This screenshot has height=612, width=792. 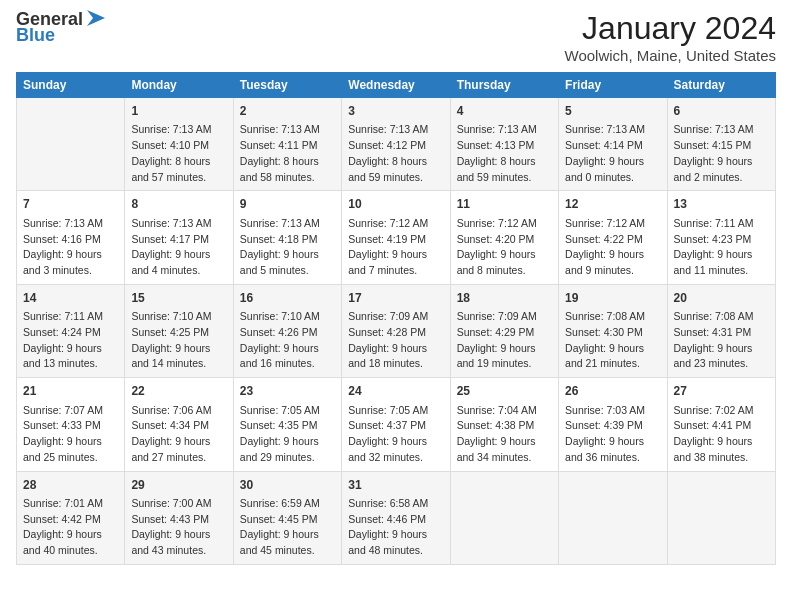 I want to click on cell-content: Sunrise: 7:10 AMSunset: 4:25 PMDaylight:…, so click(x=178, y=340).